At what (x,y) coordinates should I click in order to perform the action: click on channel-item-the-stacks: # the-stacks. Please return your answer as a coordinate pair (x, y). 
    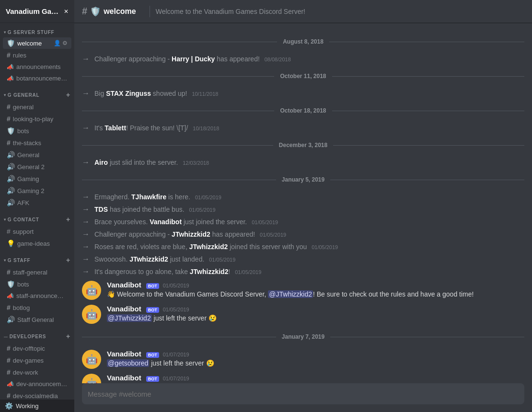
    Looking at the image, I should click on (37, 143).